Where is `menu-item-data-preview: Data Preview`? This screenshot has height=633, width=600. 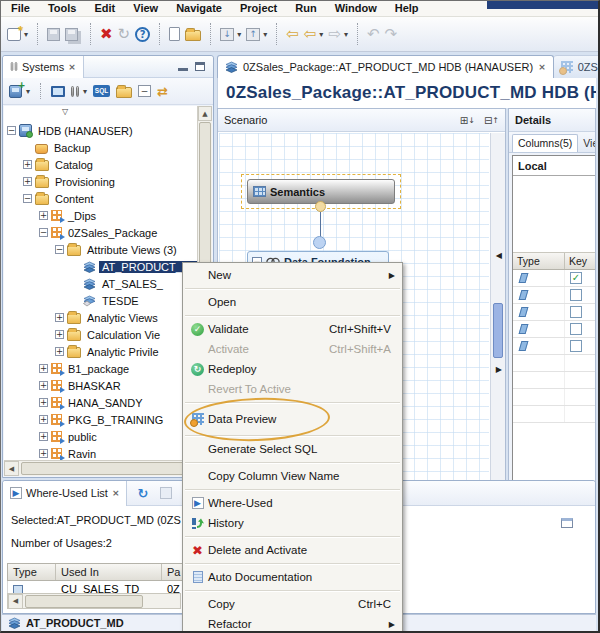
menu-item-data-preview: Data Preview is located at coordinates (292, 419).